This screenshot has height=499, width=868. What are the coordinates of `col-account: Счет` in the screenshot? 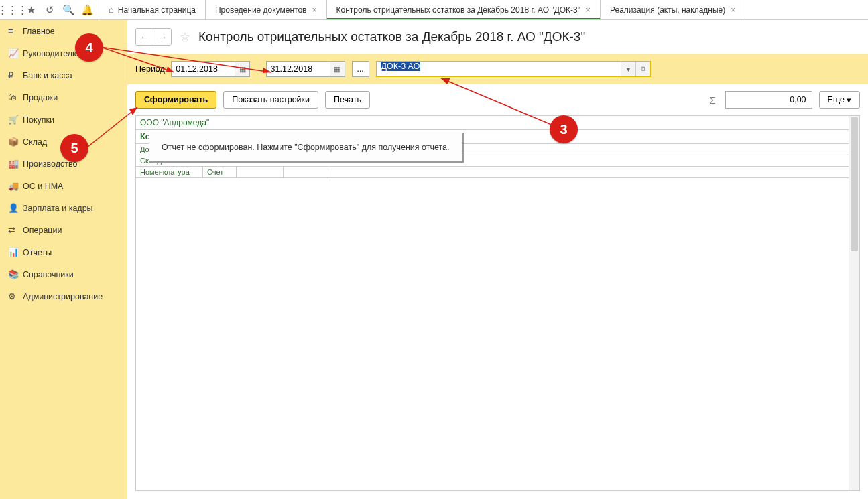 It's located at (220, 172).